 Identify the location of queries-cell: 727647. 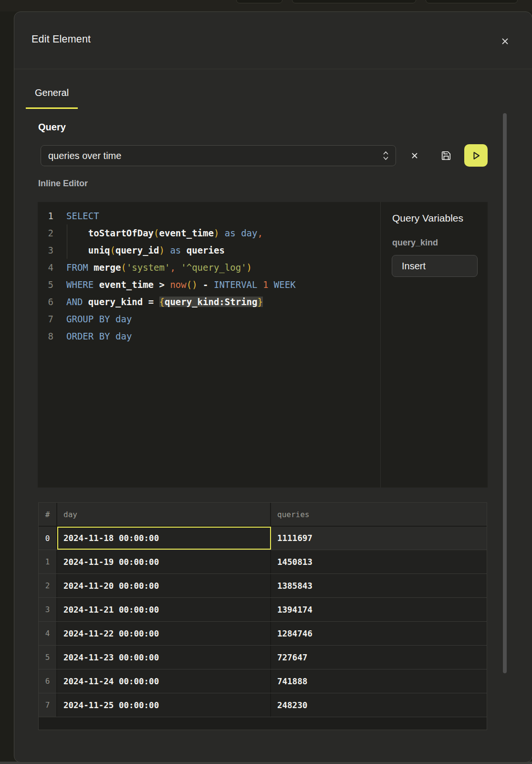
(379, 657).